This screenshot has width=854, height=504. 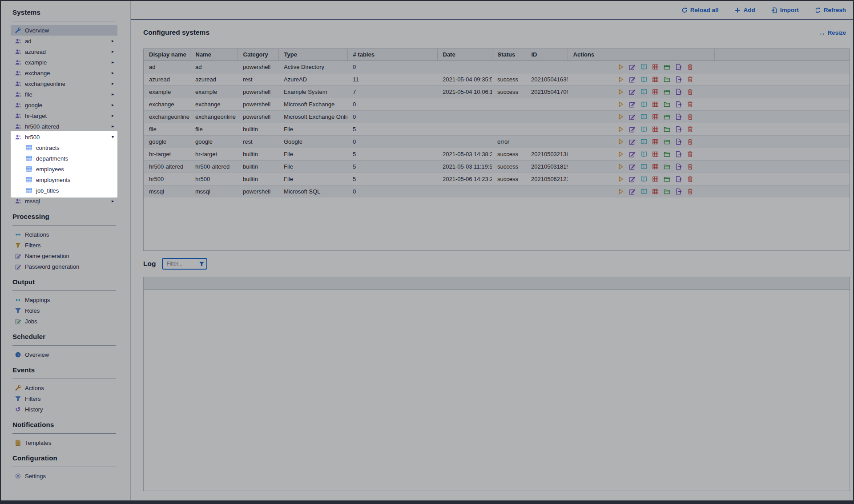 I want to click on sidebar-item-job-titles: job_titles, so click(x=64, y=190).